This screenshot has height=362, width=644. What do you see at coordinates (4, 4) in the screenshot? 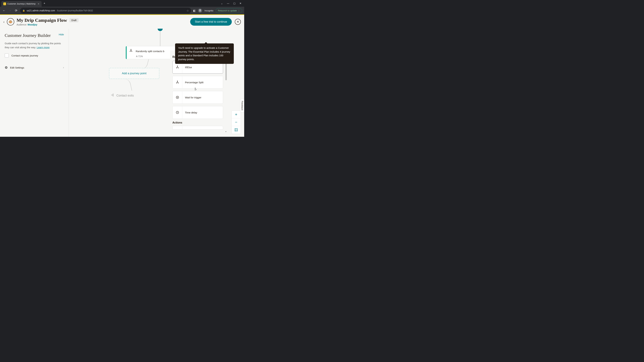
I see `favicon-icon: 🐵` at bounding box center [4, 4].